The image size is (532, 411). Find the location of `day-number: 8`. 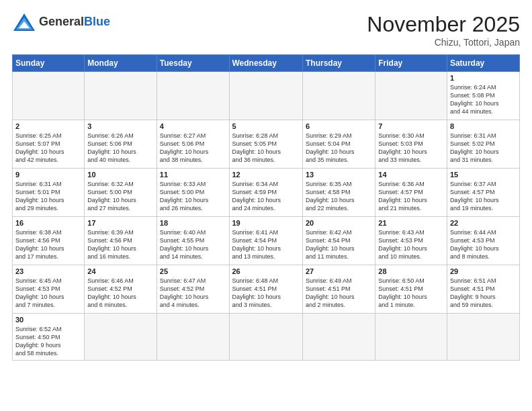

day-number: 8 is located at coordinates (484, 126).